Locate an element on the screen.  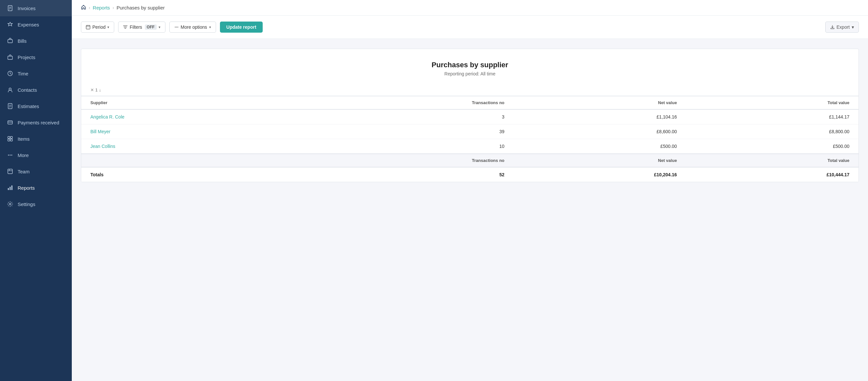
contacts-icon is located at coordinates (10, 90).